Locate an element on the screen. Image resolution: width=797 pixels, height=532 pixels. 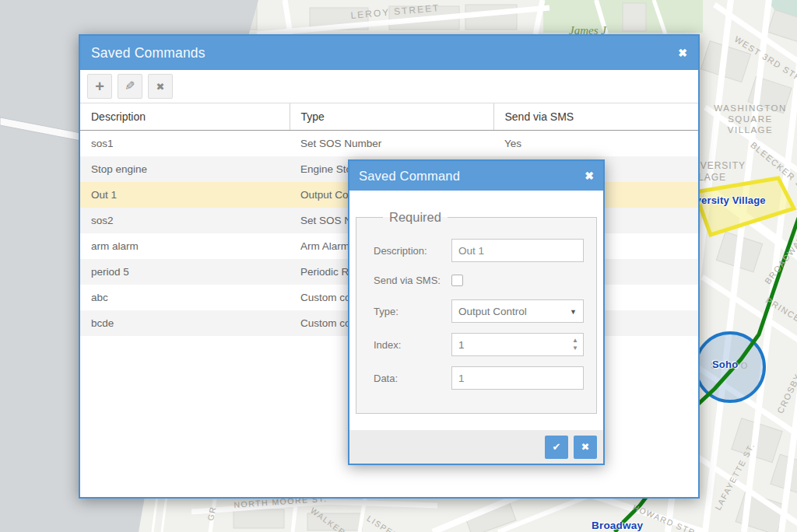
send-via-sms-field-row: Send via SMS: is located at coordinates (485, 280).